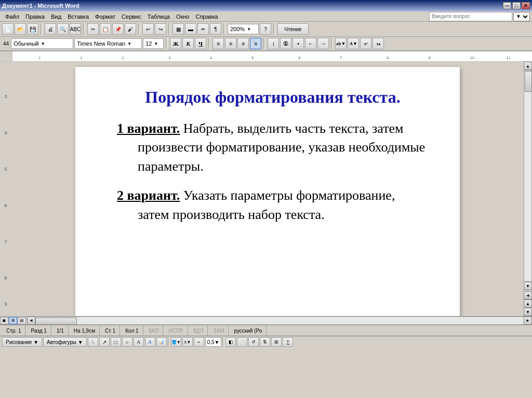 This screenshot has height=398, width=532. I want to click on undo-button: ↩, so click(148, 29).